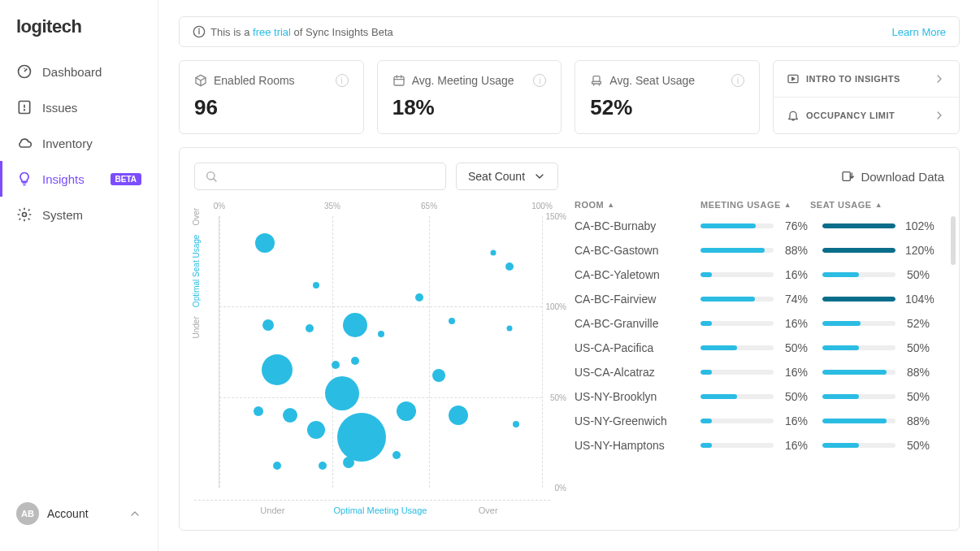 This screenshot has width=980, height=551. I want to click on cloud-icon, so click(24, 143).